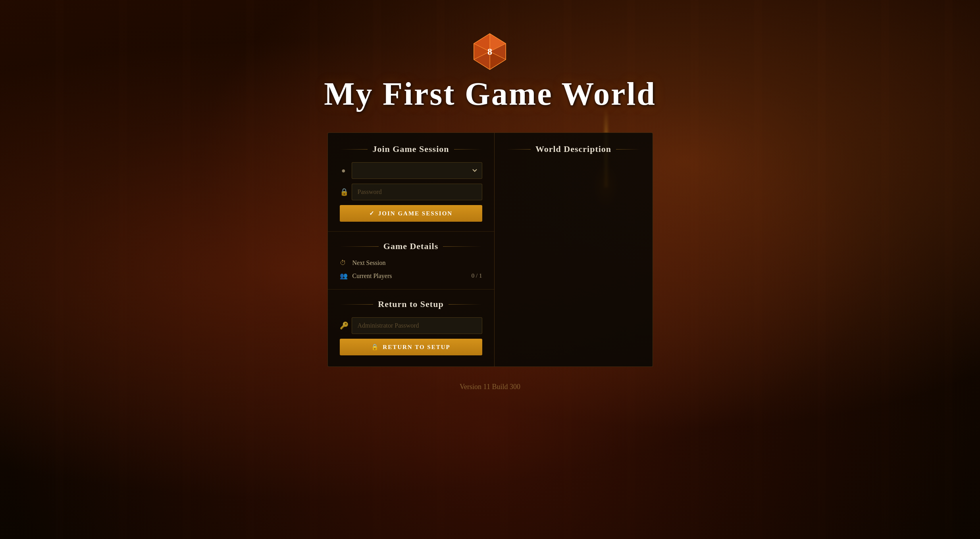 This screenshot has height=539, width=980. I want to click on svg-text: 8, so click(490, 52).